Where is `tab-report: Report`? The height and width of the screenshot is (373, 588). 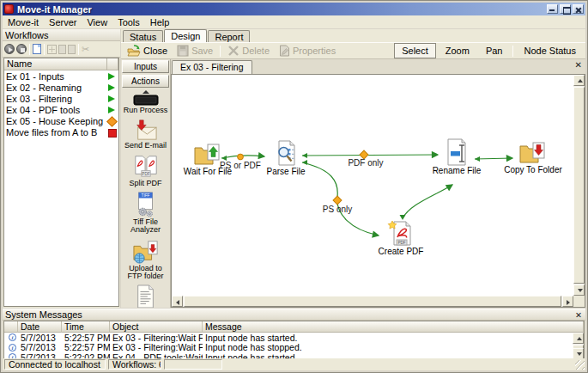
tab-report: Report is located at coordinates (228, 36).